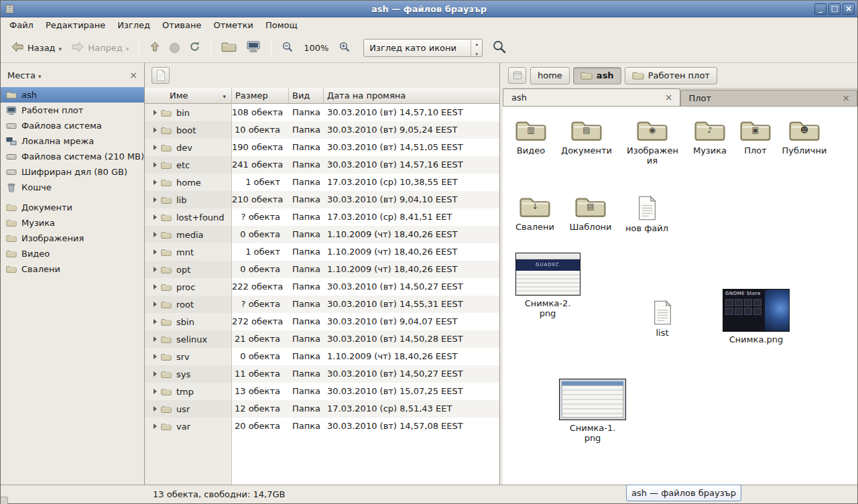 This screenshot has height=504, width=858. Describe the element at coordinates (755, 135) in the screenshot. I see `file-item-плот: ▣Плот` at that location.